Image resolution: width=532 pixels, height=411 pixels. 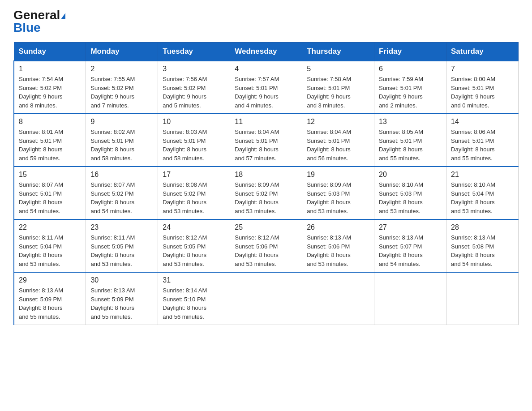 I want to click on calendar-cell: 22 Sunrise: 8:11 AMSunset: 5:04 PMDaylig…, so click(x=50, y=246).